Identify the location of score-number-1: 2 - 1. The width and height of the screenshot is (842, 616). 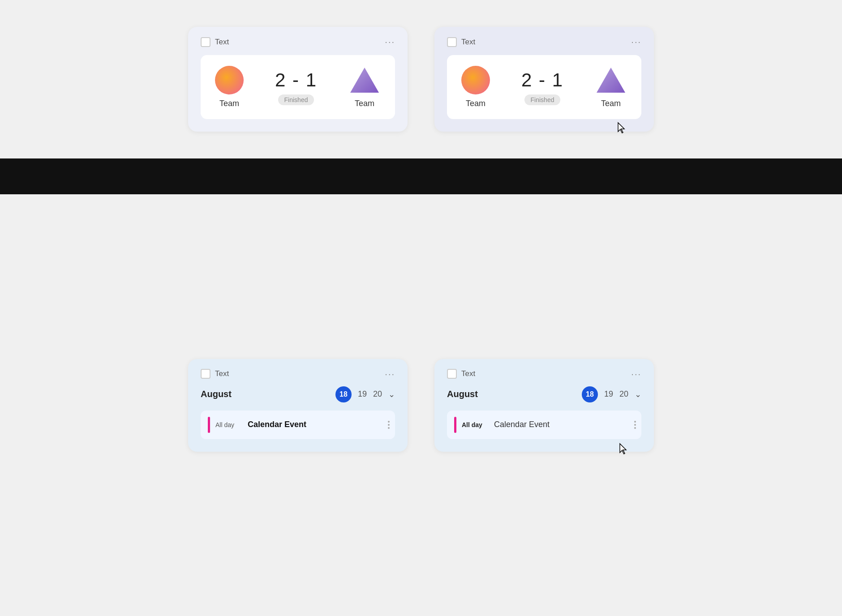
(296, 80).